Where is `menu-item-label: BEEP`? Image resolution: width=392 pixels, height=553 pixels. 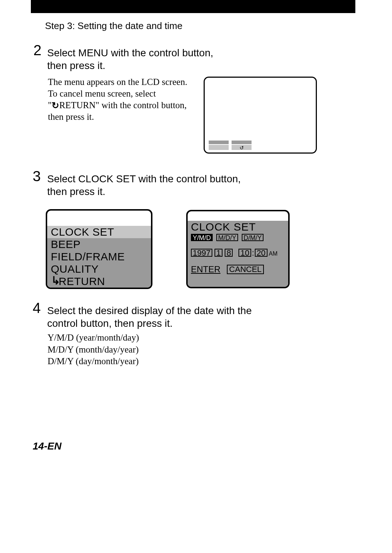
menu-item-label: BEEP is located at coordinates (66, 244).